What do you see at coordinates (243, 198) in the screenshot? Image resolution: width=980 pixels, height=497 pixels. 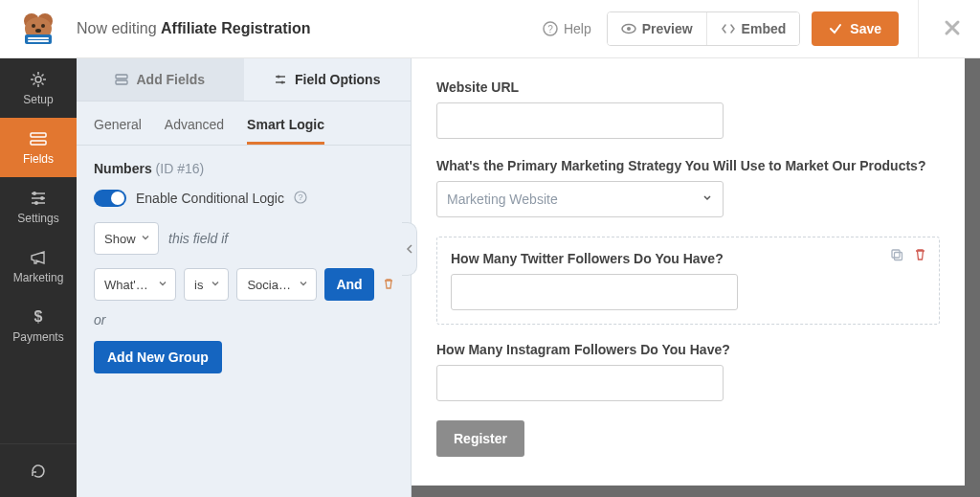 I see `enable-logic-row: Enable Conditional Logic ?` at bounding box center [243, 198].